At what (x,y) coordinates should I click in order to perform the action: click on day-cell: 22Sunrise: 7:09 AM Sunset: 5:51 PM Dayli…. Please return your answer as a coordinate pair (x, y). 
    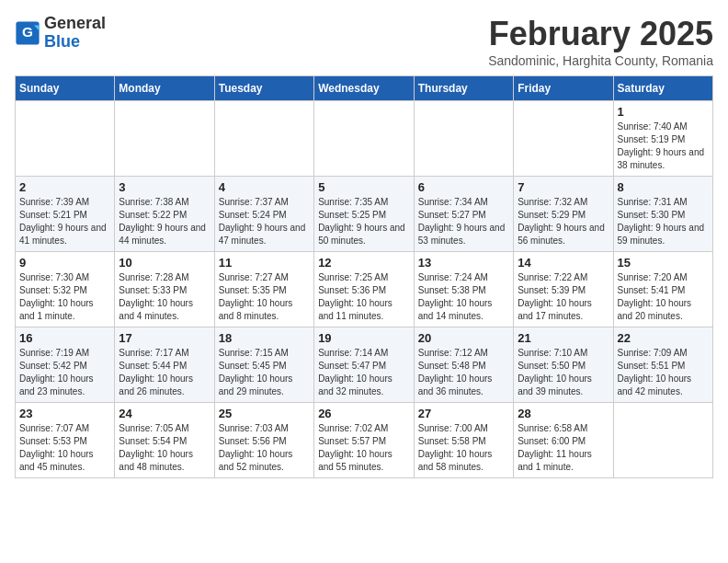
    Looking at the image, I should click on (664, 365).